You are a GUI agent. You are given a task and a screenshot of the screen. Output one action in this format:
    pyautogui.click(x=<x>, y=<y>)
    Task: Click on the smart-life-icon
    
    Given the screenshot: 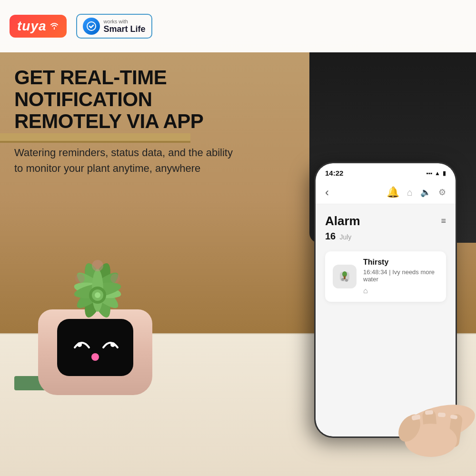 What is the action you would take?
    pyautogui.click(x=91, y=26)
    